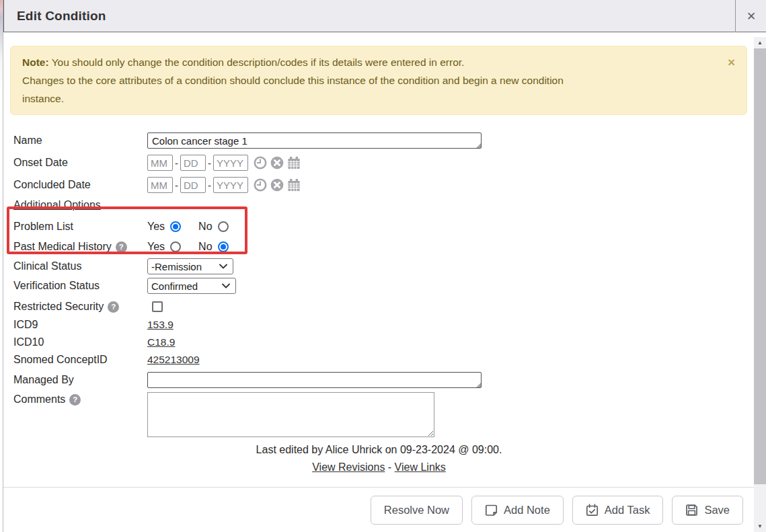 This screenshot has width=766, height=532. I want to click on past-medical-history-row: Past Medical History ? Yes No, so click(384, 247).